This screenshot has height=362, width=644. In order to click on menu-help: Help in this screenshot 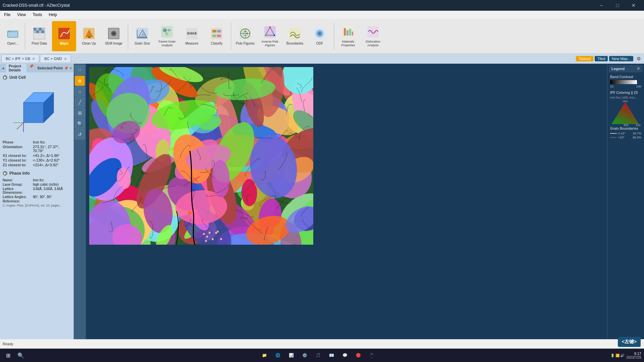, I will do `click(53, 15)`.